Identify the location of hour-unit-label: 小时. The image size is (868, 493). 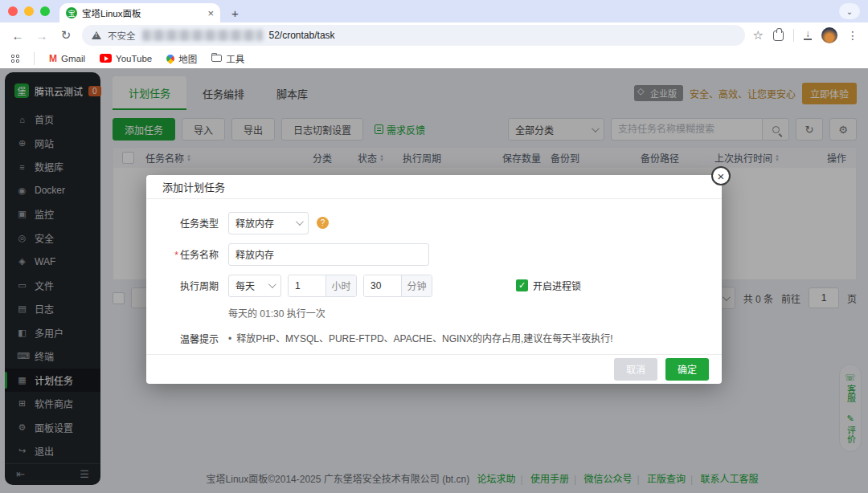
(341, 286).